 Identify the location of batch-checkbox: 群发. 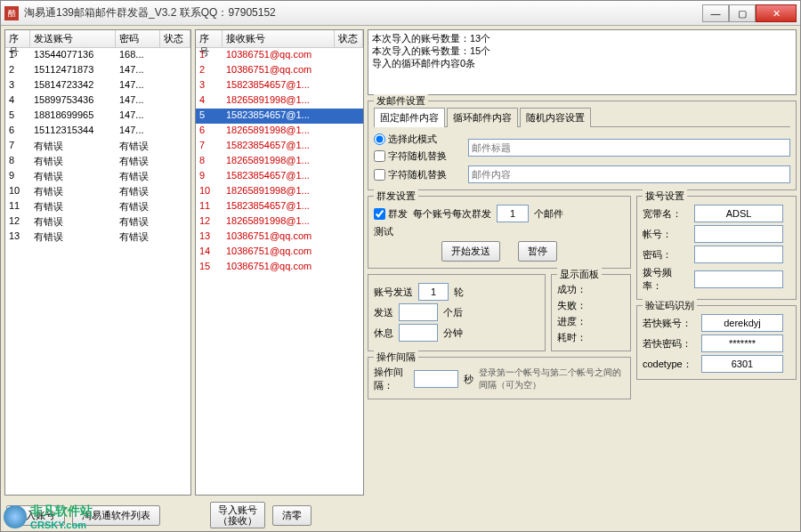
(391, 214).